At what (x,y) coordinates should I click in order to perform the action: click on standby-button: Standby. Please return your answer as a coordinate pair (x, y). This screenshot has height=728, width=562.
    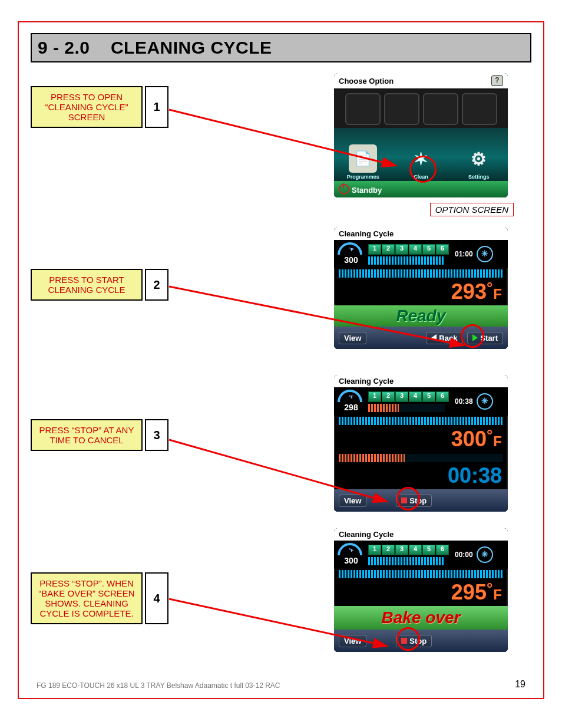
    Looking at the image, I should click on (361, 189).